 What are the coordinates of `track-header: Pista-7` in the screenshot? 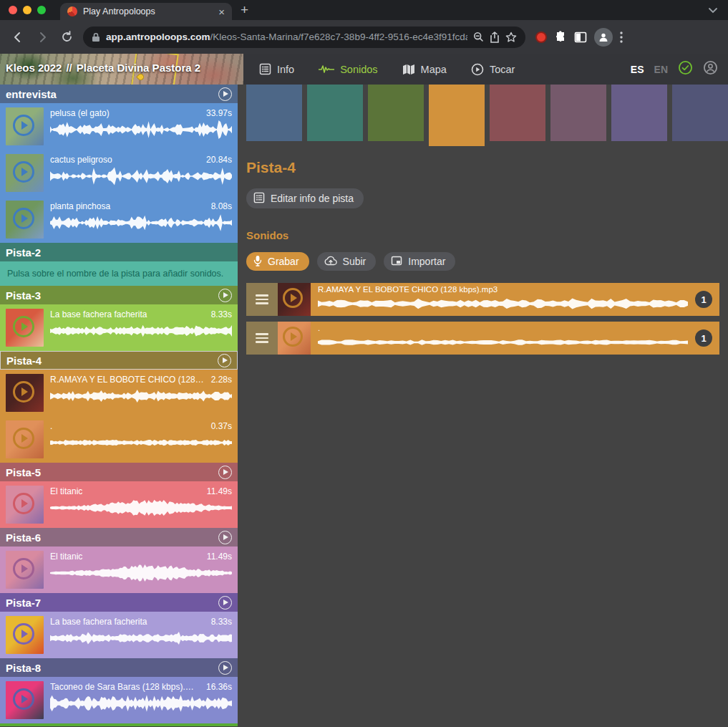 It's located at (119, 602).